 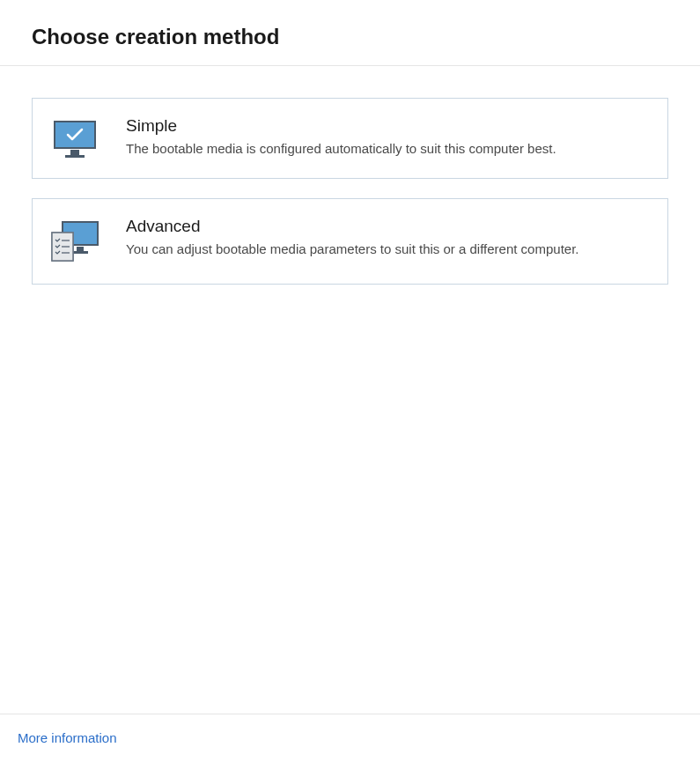 What do you see at coordinates (386, 150) in the screenshot?
I see `option-simple-description: The bootable media is configured automat…` at bounding box center [386, 150].